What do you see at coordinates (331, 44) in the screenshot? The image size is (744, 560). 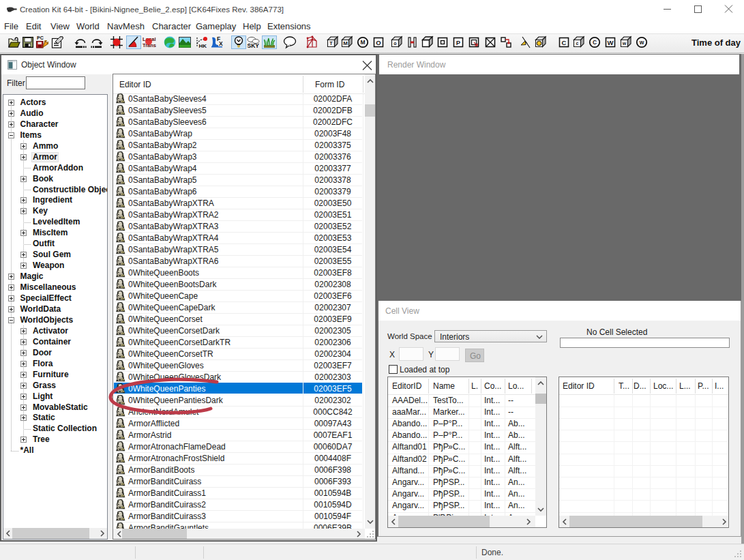 I see `svg-text: T` at bounding box center [331, 44].